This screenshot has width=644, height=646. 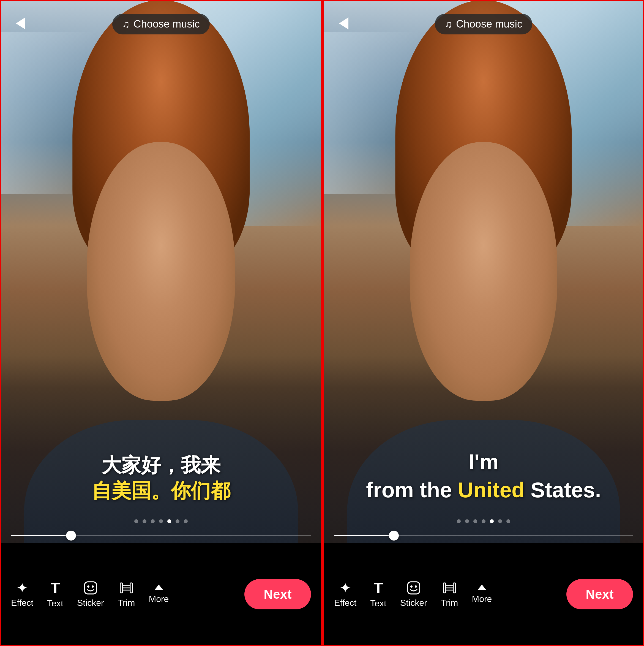 I want to click on text-tool-right: T Text, so click(x=378, y=595).